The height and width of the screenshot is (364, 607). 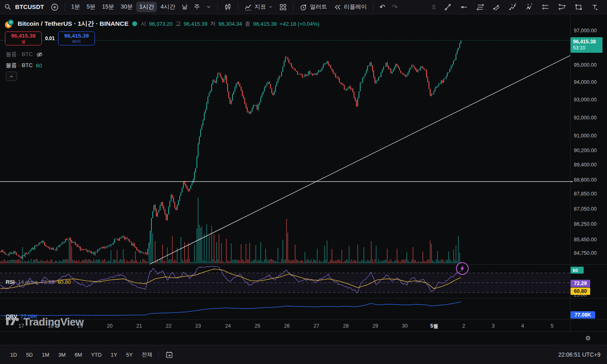 I want to click on range-button: 3M, so click(x=62, y=355).